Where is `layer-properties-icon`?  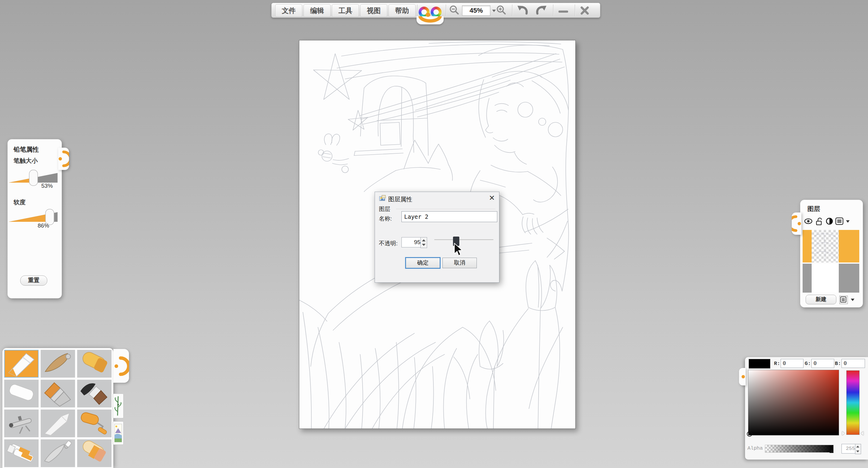 layer-properties-icon is located at coordinates (382, 198).